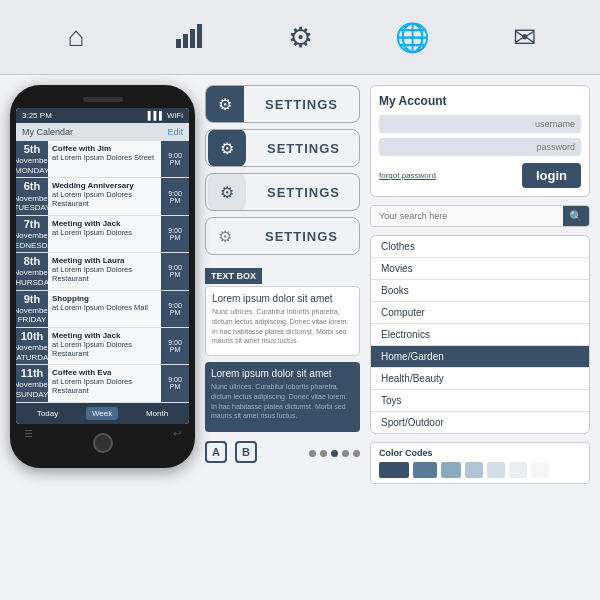 The width and height of the screenshot is (600, 600). I want to click on calendar-event-item: 5th November MONDAY Coffee with Jim at L…, so click(102, 160).